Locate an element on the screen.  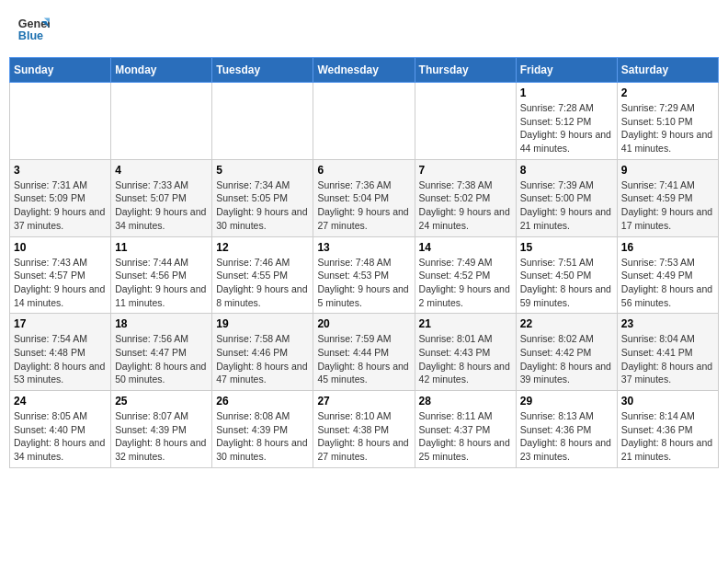
day-info: Sunrise: 8:08 AMSunset: 4:39 PMDaylight:… is located at coordinates (263, 436).